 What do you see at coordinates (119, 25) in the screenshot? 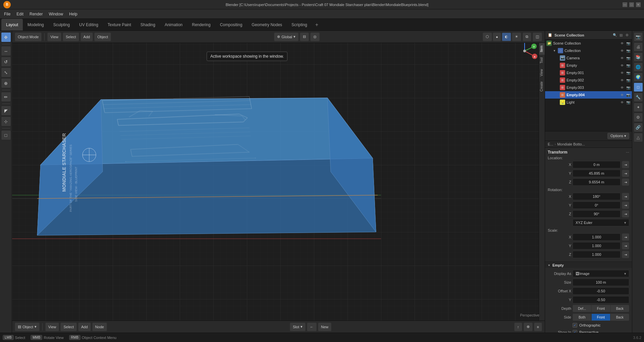
I see `tab-texture-paint: Texture Paint` at bounding box center [119, 25].